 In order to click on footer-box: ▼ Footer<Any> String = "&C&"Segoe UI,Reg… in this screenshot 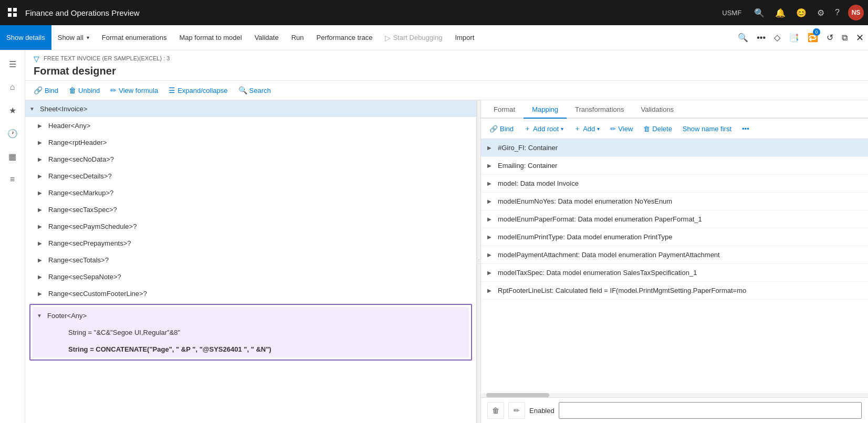, I will do `click(251, 332)`.